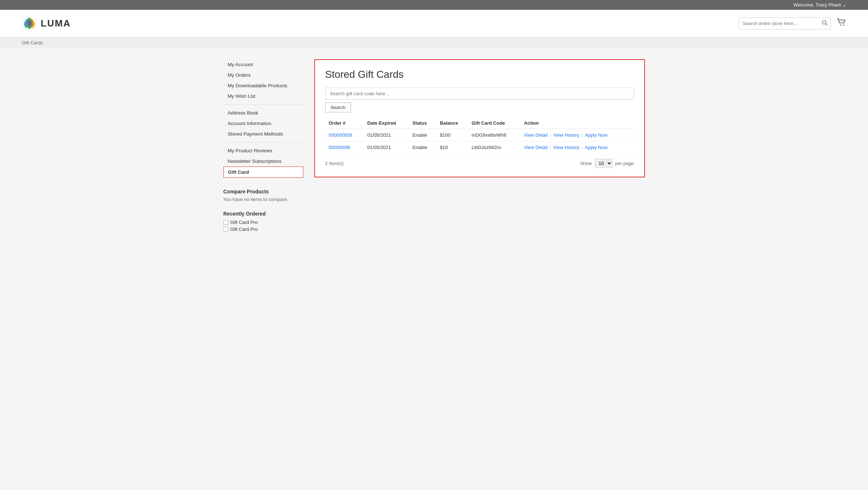 This screenshot has width=868, height=490. I want to click on row2-sep1: |, so click(550, 148).